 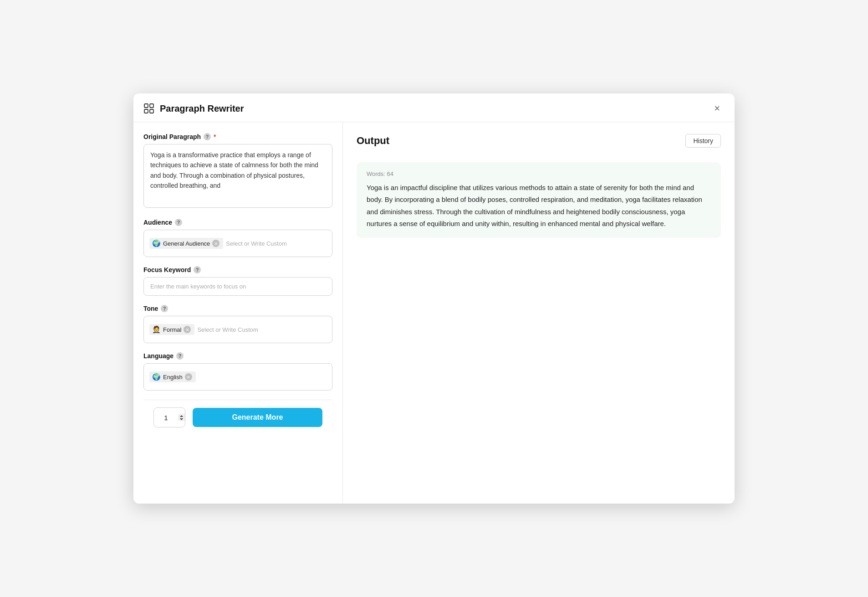 What do you see at coordinates (238, 286) in the screenshot?
I see `focus-keyword-input` at bounding box center [238, 286].